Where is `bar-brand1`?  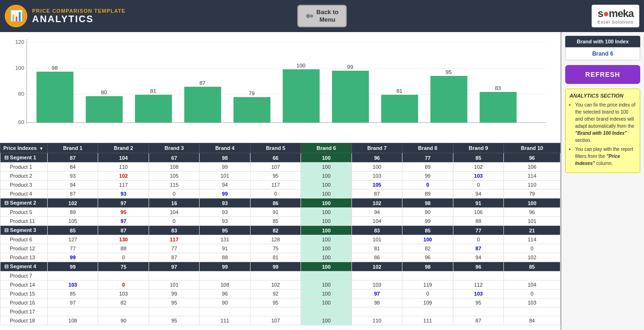
bar-brand1 is located at coordinates (55, 97).